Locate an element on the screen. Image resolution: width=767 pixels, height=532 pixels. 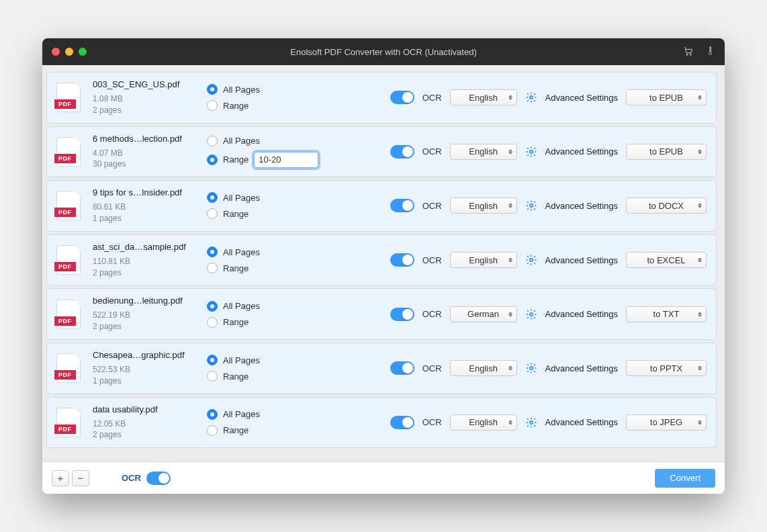
convert-button: Convert is located at coordinates (685, 478).